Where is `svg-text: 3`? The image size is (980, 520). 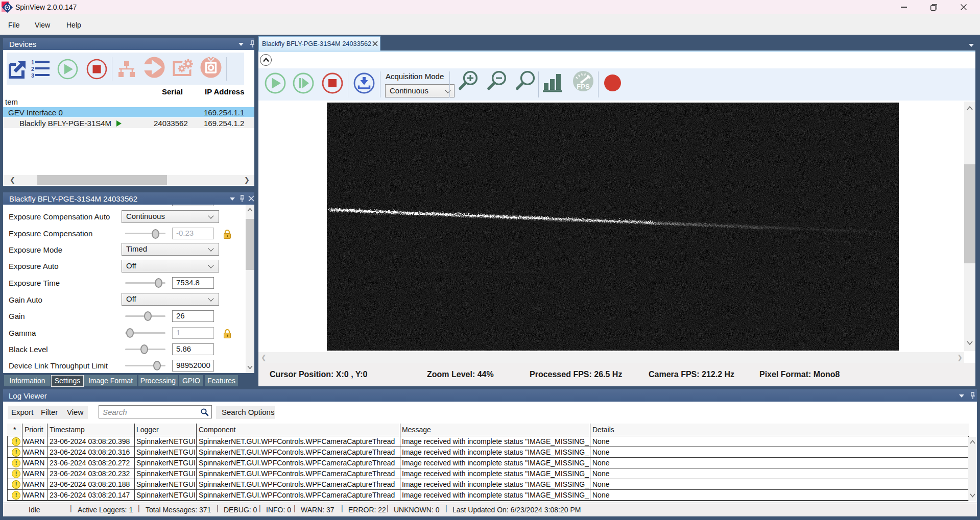
svg-text: 3 is located at coordinates (33, 76).